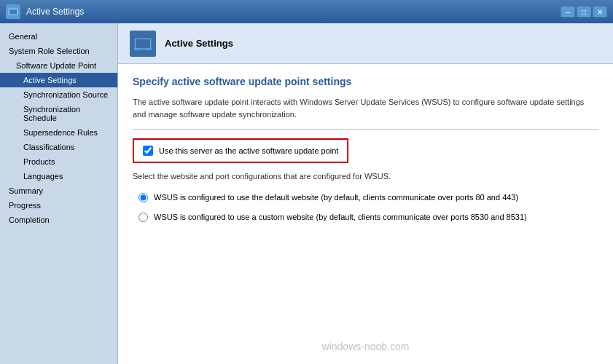  What do you see at coordinates (55, 12) in the screenshot?
I see `title-bar-title: Active Settings` at bounding box center [55, 12].